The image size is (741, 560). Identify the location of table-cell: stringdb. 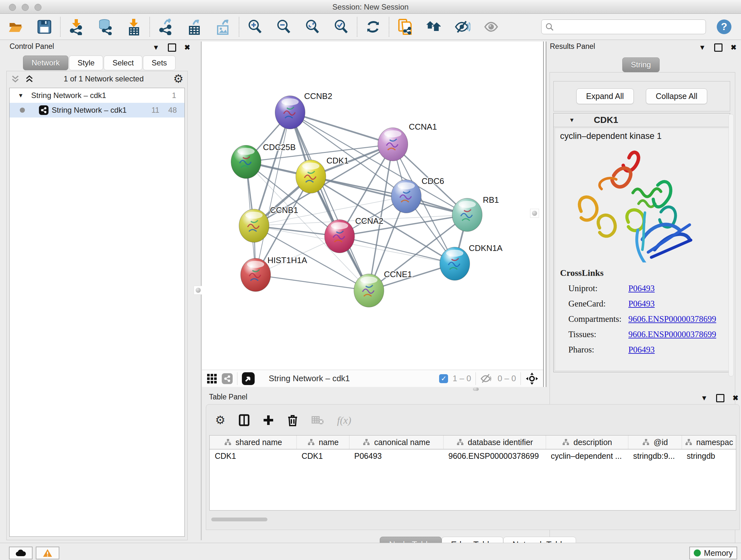
(709, 456).